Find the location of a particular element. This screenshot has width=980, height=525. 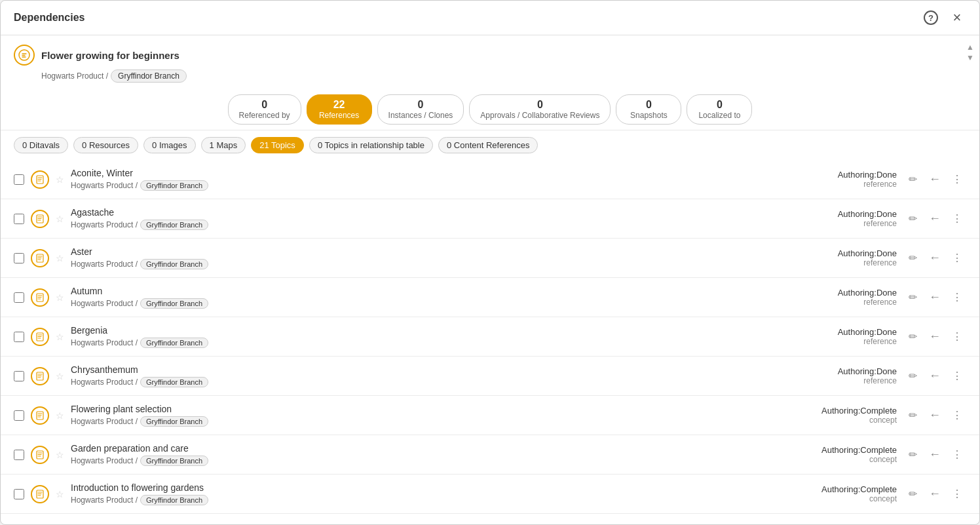

table-row: ☆ Flowering plant selection Hogwarts Pro… is located at coordinates (490, 416).